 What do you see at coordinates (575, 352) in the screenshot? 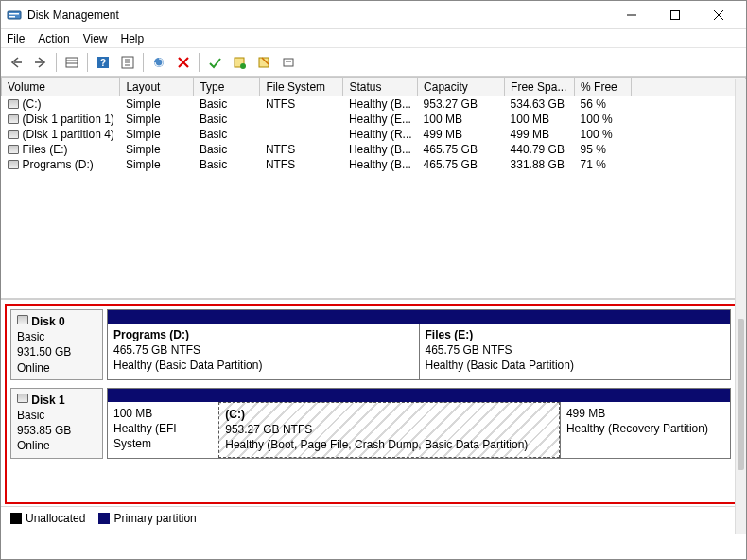
I see `partition: Files (E:)465.75 GB NTFSHealthy (Basic D…` at bounding box center [575, 352].